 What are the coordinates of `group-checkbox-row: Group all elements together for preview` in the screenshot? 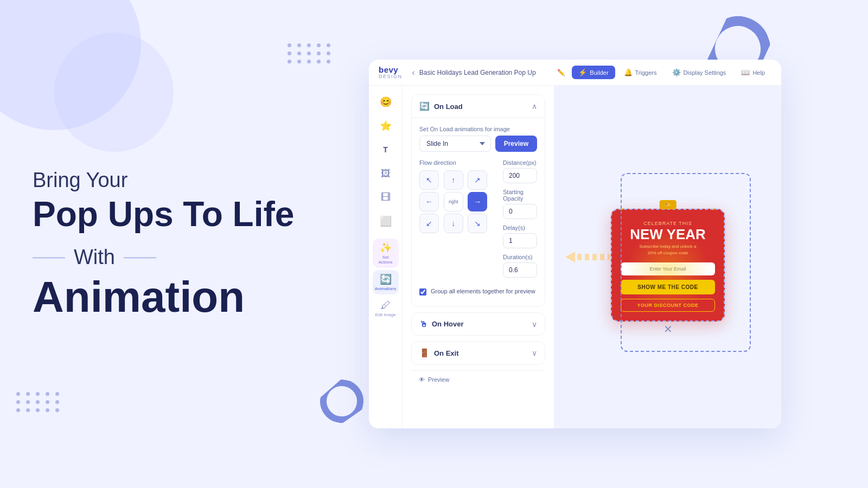 It's located at (478, 292).